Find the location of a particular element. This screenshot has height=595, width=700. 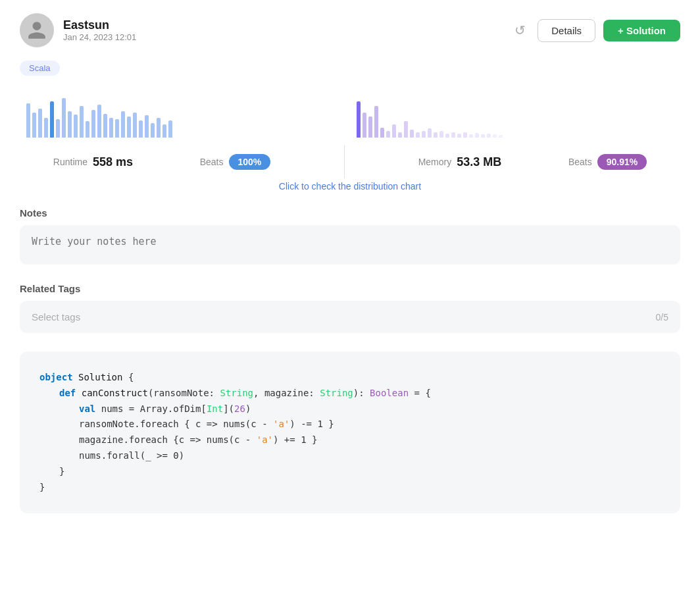

header: Eastsun Jan 24, 2023 12:01 ↺ Details + S… is located at coordinates (350, 30).